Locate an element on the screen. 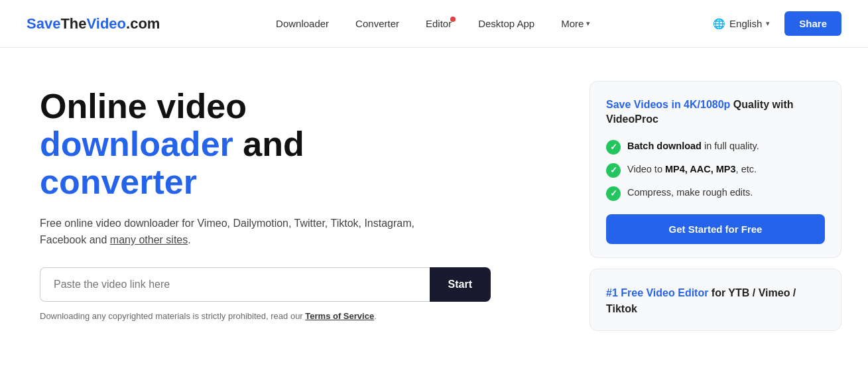 The height and width of the screenshot is (384, 868). get-started-button: Get Started for Free is located at coordinates (715, 229).